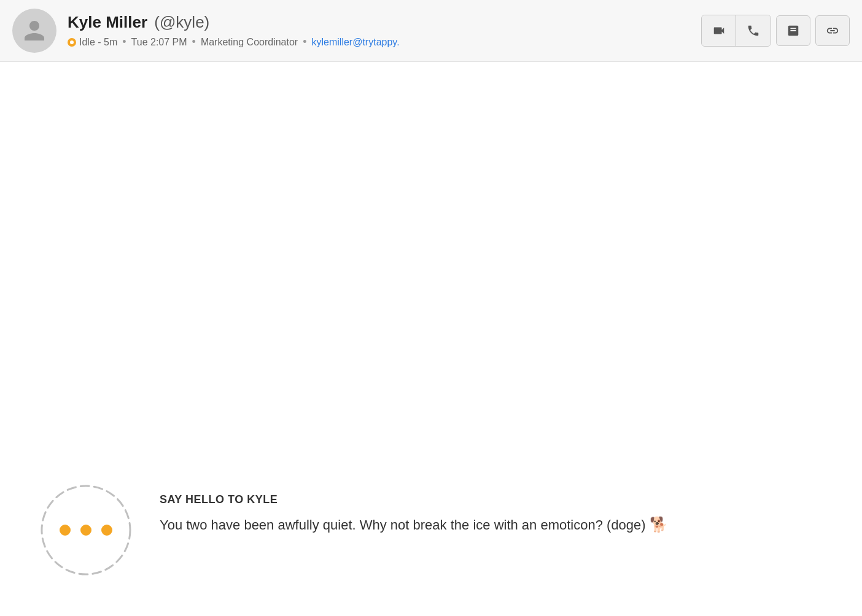 This screenshot has height=616, width=862. What do you see at coordinates (92, 42) in the screenshot?
I see `idle-status: Idle - 5m` at bounding box center [92, 42].